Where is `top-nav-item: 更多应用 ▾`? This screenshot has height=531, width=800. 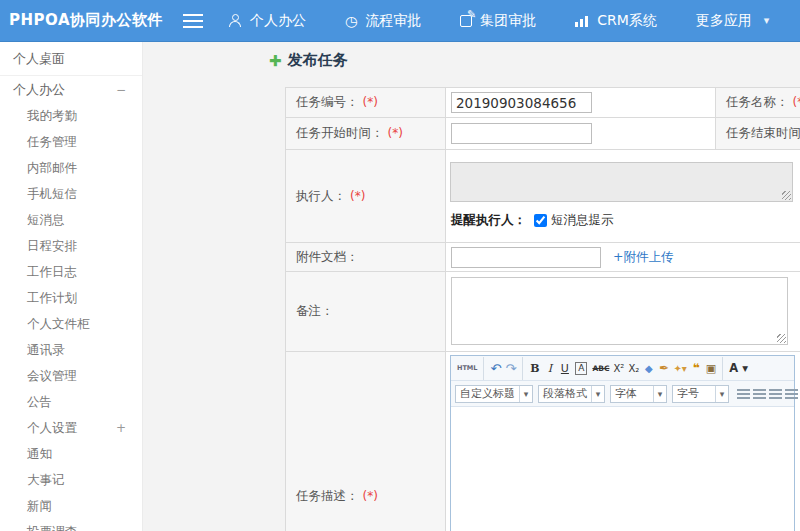
top-nav-item: 更多应用 ▾ is located at coordinates (733, 21).